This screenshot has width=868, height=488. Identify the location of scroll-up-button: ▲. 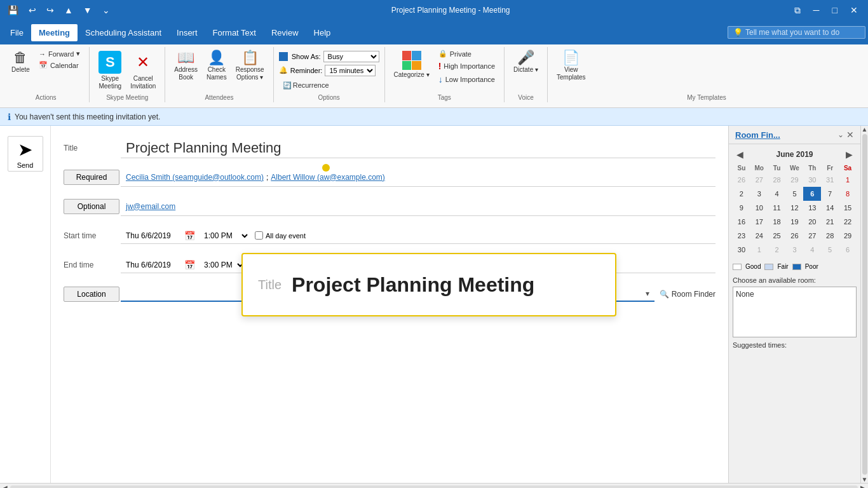
(865, 130).